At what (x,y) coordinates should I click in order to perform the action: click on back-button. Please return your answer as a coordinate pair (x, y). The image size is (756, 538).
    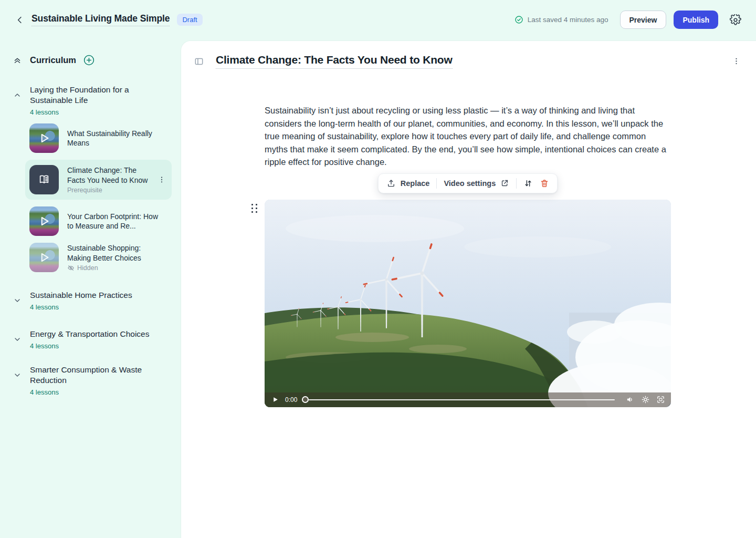
    Looking at the image, I should click on (20, 20).